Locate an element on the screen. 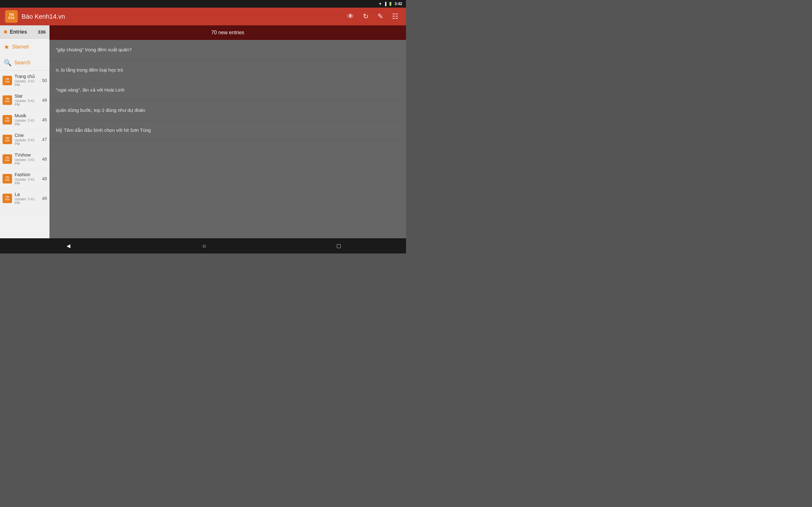 The width and height of the screenshot is (812, 507). home-button: ○ is located at coordinates (204, 246).